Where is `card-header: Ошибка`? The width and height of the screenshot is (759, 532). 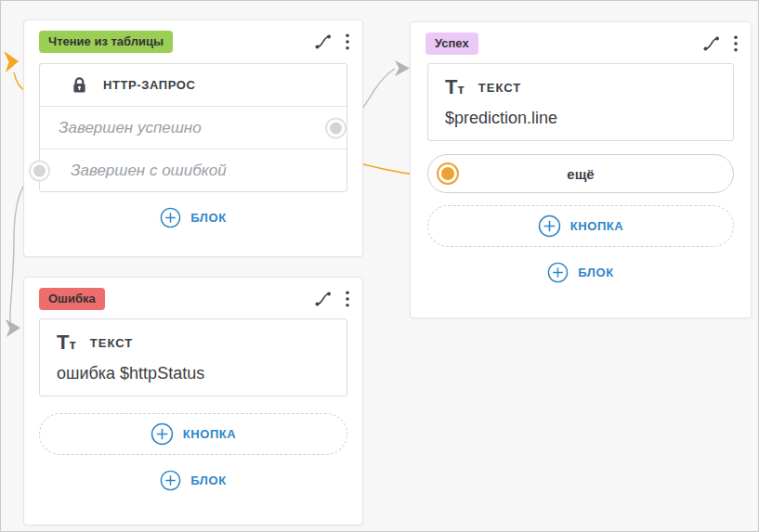
card-header: Ошибка is located at coordinates (193, 298).